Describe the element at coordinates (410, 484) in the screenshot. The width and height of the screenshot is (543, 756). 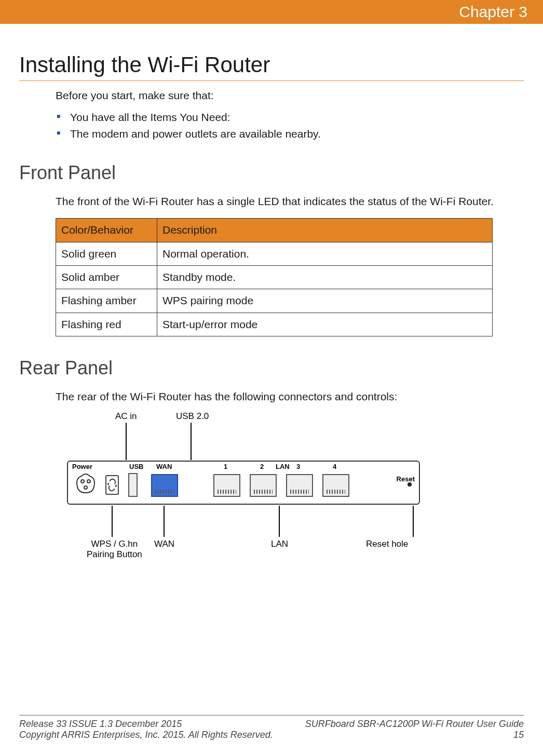
I see `reset-hole-icon` at that location.